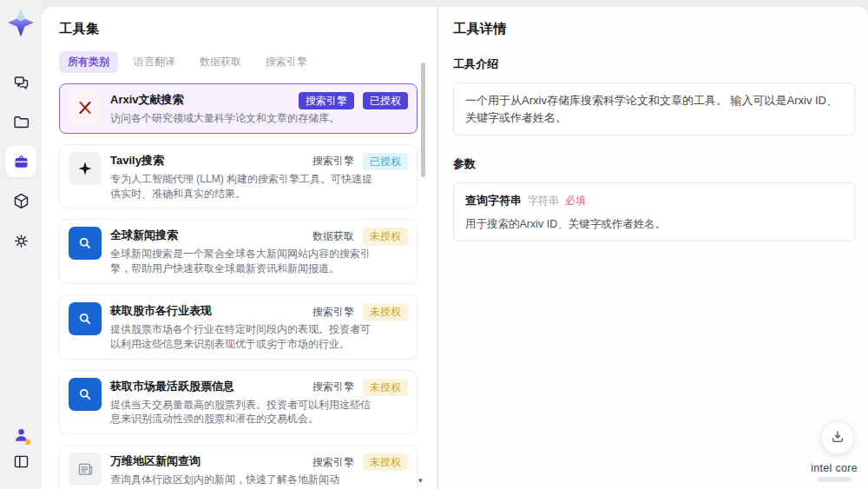 The image size is (868, 489). I want to click on page-title: 工具集, so click(248, 30).